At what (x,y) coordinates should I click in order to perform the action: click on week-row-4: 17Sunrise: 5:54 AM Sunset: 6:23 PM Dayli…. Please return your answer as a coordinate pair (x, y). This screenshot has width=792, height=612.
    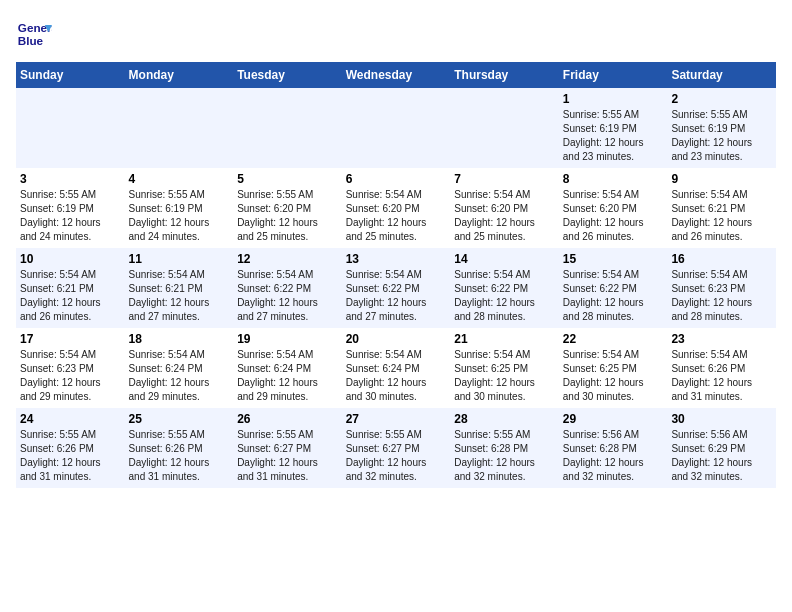
    Looking at the image, I should click on (396, 368).